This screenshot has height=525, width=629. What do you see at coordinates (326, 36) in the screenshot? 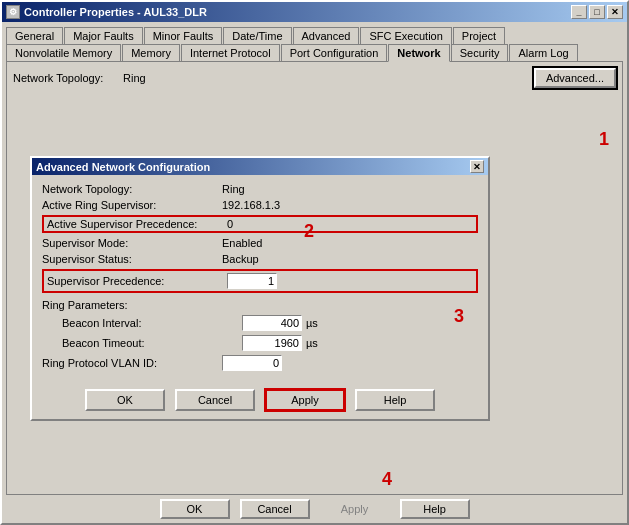
I see `tab-advanced: Advanced` at bounding box center [326, 36].